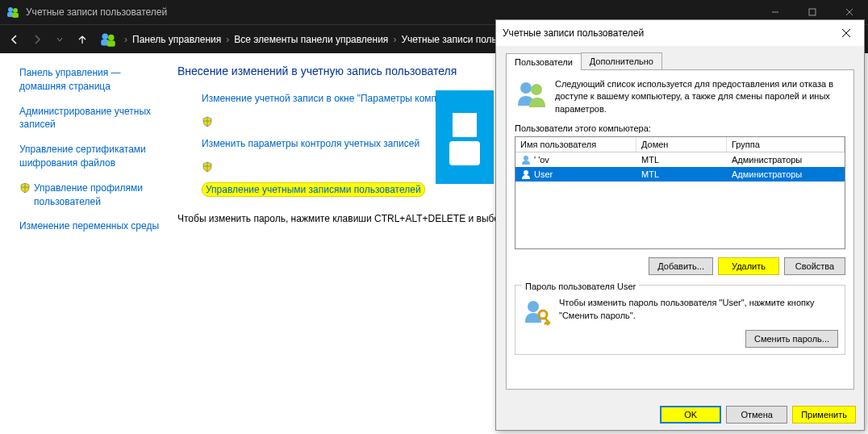 The width and height of the screenshot is (868, 434). What do you see at coordinates (680, 61) in the screenshot?
I see `tabstrip: Пользователи Дополнительно` at bounding box center [680, 61].